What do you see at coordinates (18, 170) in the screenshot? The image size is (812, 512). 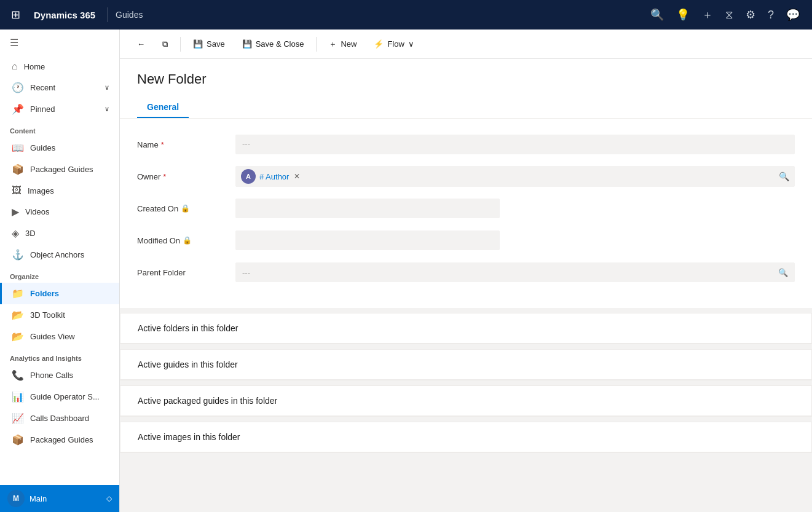 I see `packaged-guides-icon: 📦` at bounding box center [18, 170].